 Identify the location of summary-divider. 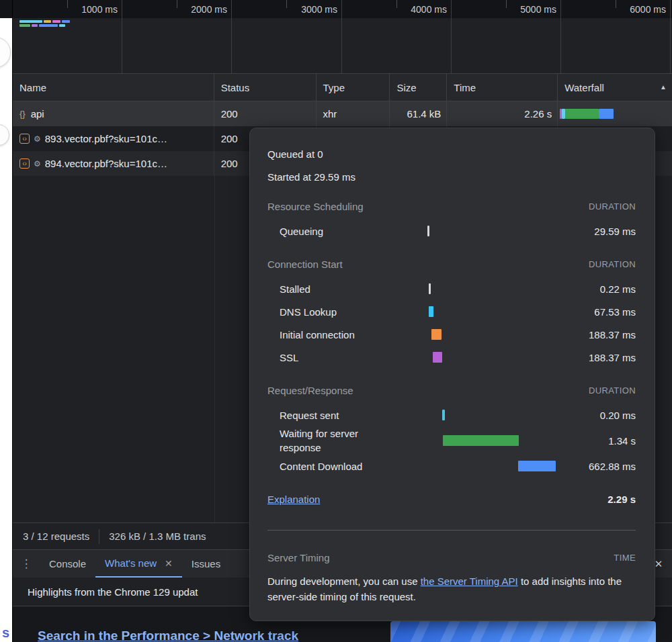
(99, 537).